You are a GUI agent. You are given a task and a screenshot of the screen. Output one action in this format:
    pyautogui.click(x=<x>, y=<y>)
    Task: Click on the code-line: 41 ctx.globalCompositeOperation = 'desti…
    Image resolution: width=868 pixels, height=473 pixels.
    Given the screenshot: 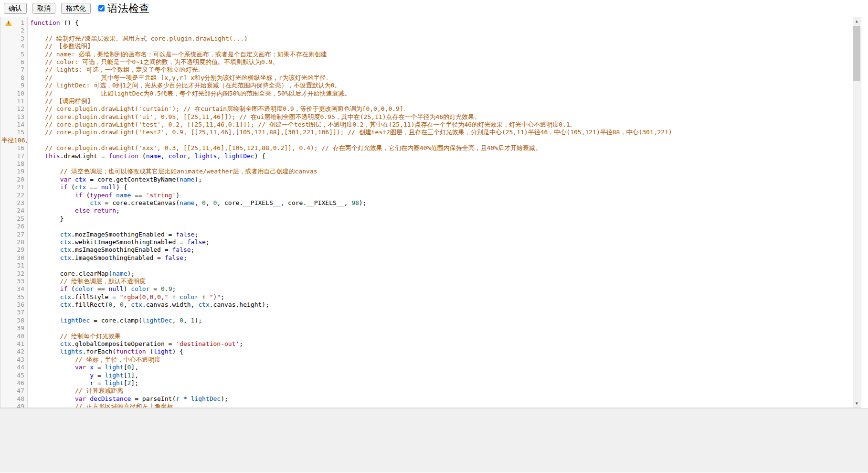 What is the action you would take?
    pyautogui.click(x=427, y=344)
    